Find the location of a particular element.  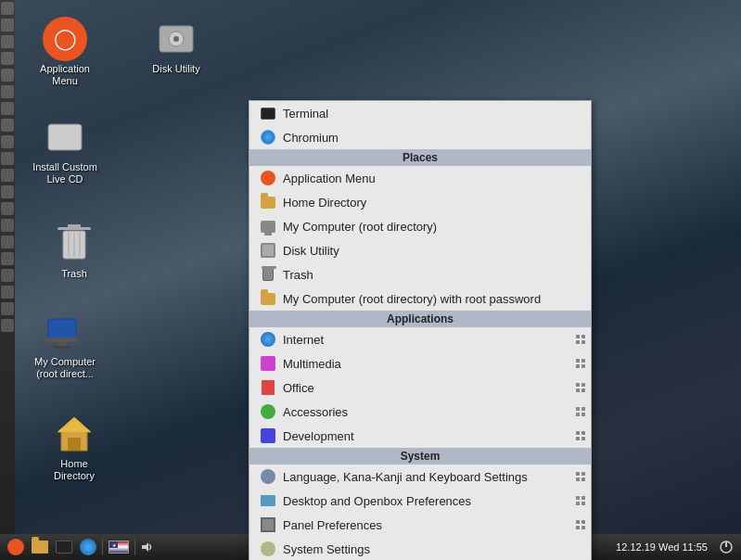

menu-item-my-computer-root: My Computer (root directory) with root p… is located at coordinates (420, 299).